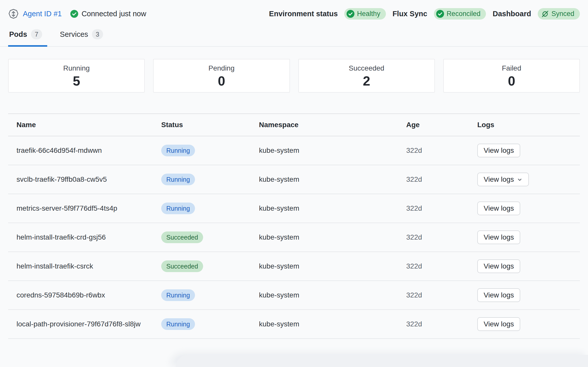 The image size is (588, 367). Describe the element at coordinates (520, 180) in the screenshot. I see `chevron-down-icon` at that location.